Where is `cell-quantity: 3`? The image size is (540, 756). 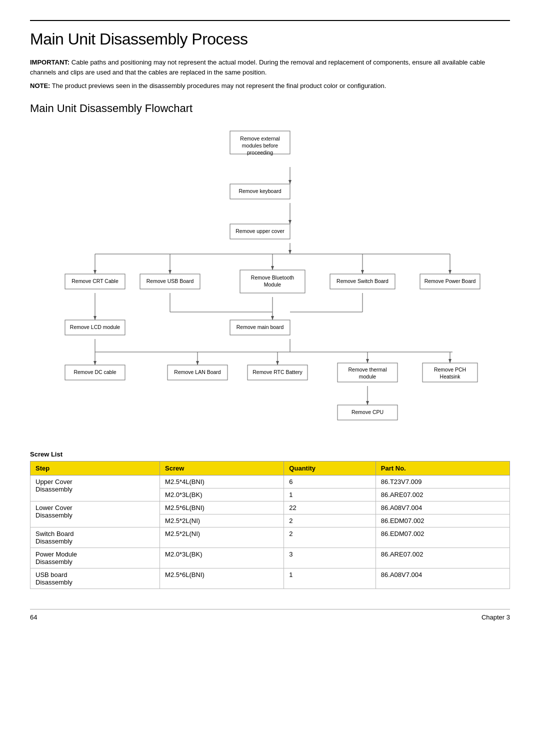
cell-quantity: 3 is located at coordinates (330, 558).